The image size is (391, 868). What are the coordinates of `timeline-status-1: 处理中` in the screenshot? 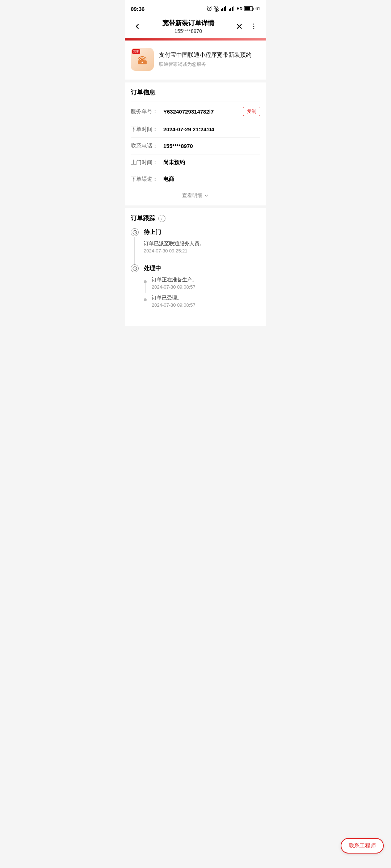 It's located at (202, 268).